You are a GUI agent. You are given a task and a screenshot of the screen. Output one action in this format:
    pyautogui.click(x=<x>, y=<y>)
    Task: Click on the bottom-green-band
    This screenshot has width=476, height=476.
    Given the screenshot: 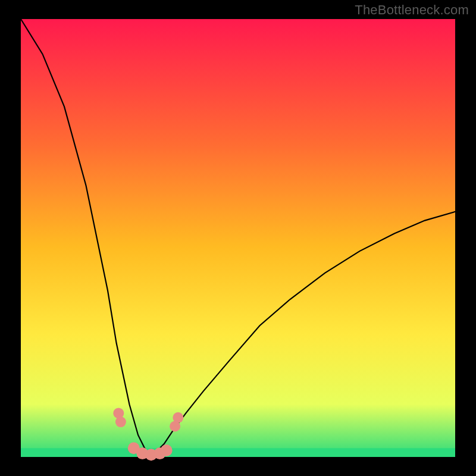 What is the action you would take?
    pyautogui.click(x=238, y=452)
    